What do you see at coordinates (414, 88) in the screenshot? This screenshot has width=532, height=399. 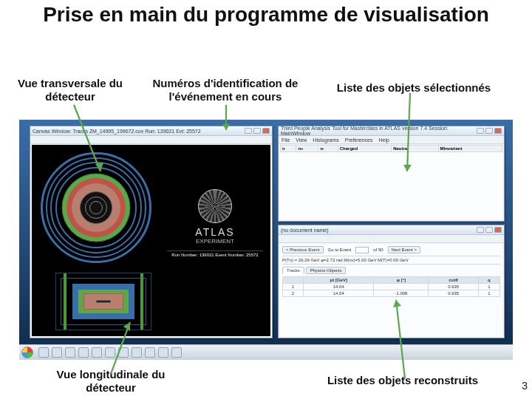 I see `label-selected: Liste des objets sélectionnés` at bounding box center [414, 88].